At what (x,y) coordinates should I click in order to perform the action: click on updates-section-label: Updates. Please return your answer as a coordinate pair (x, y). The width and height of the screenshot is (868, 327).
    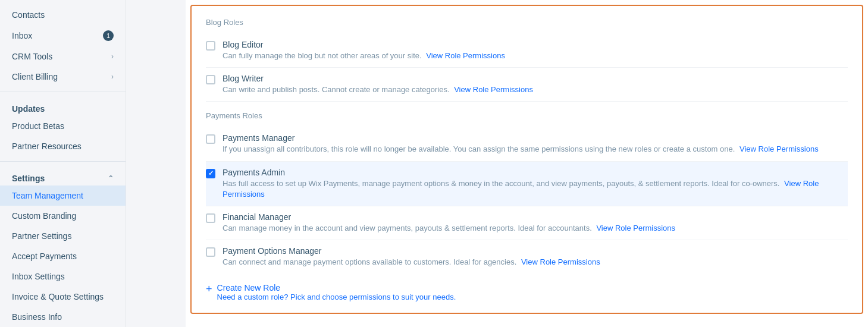
    Looking at the image, I should click on (63, 106).